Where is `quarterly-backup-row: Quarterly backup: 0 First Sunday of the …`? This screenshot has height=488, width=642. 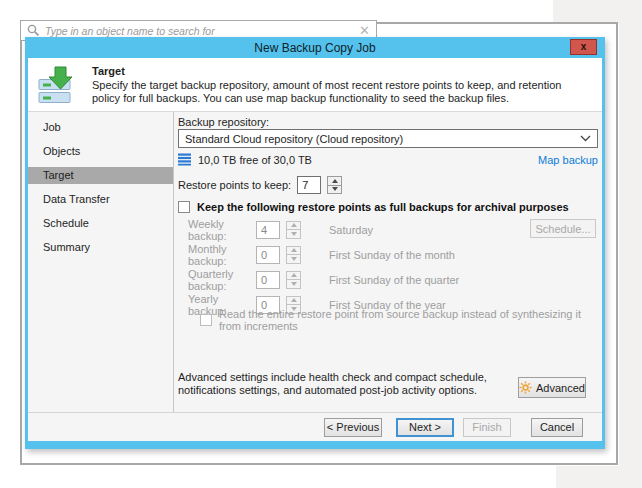
quarterly-backup-row: Quarterly backup: 0 First Sunday of the … is located at coordinates (388, 280).